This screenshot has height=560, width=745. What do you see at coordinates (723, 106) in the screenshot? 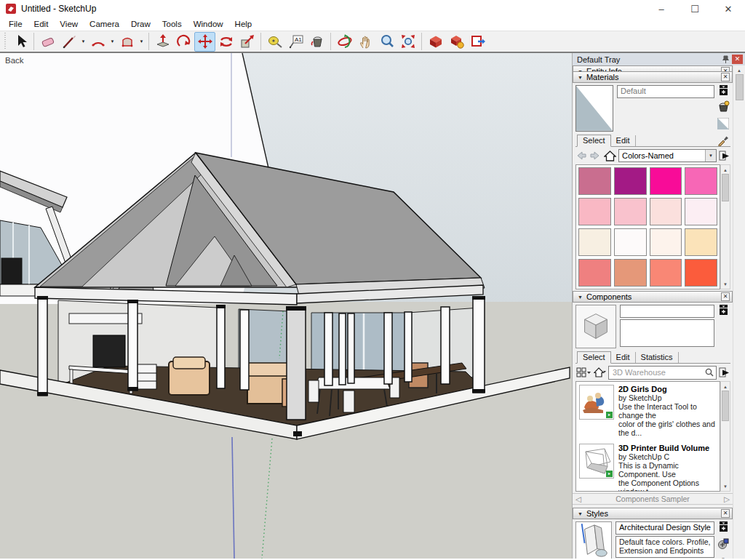
I see `create-material-icon` at bounding box center [723, 106].